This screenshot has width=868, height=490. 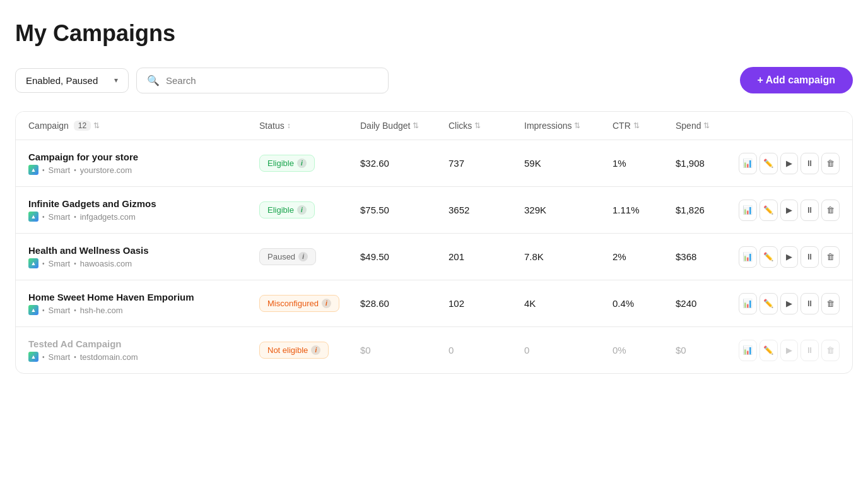 I want to click on spend-value: $0, so click(x=707, y=350).